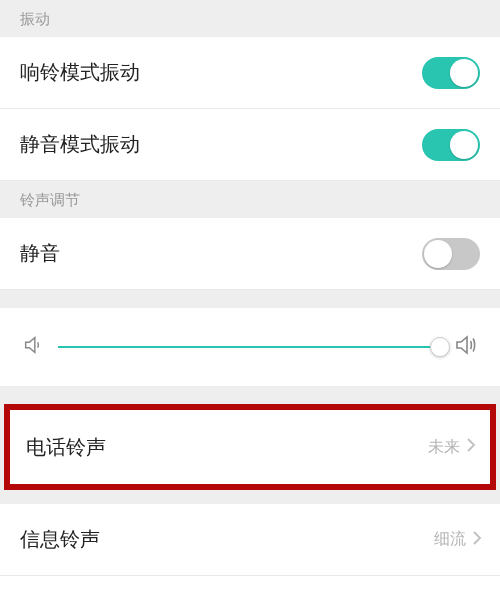  What do you see at coordinates (451, 73) in the screenshot?
I see `ring-vibrate-toggle` at bounding box center [451, 73].